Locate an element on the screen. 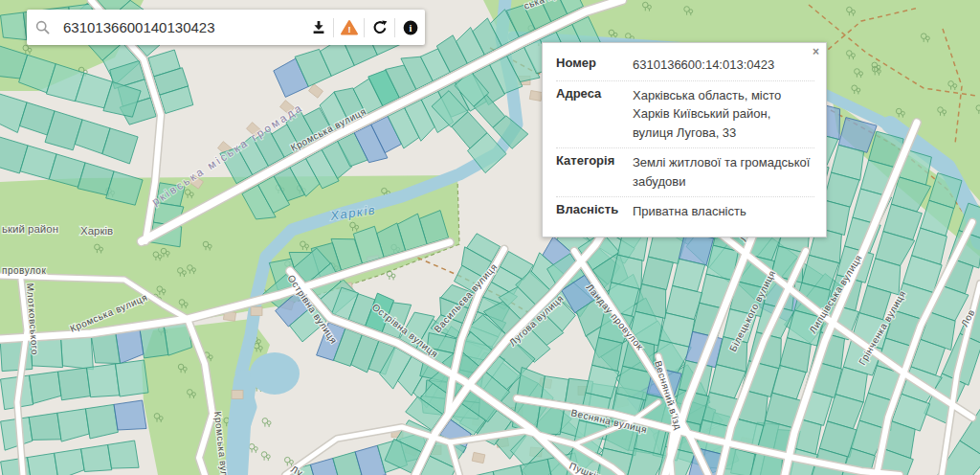 The width and height of the screenshot is (980, 475). street-label: провулок is located at coordinates (24, 270).